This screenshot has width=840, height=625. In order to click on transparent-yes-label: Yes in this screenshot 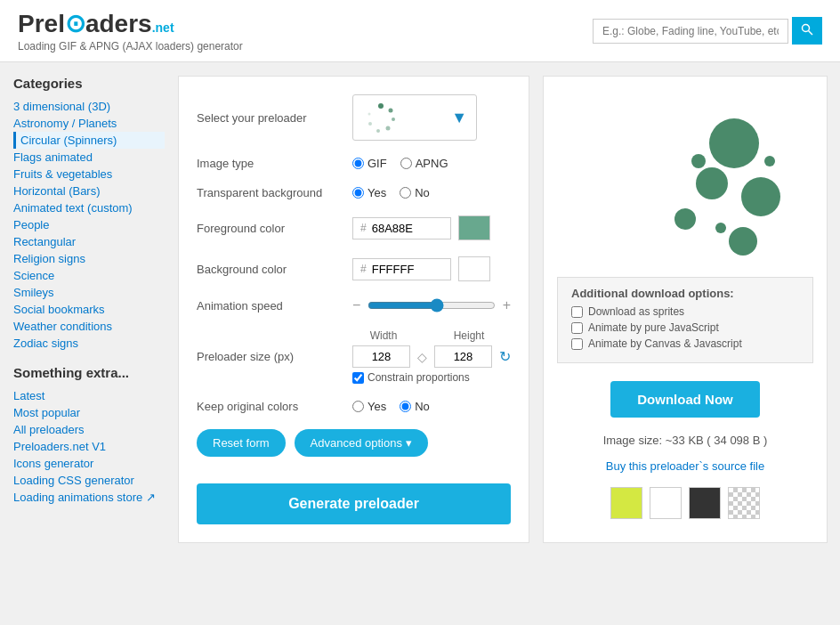, I will do `click(369, 192)`.